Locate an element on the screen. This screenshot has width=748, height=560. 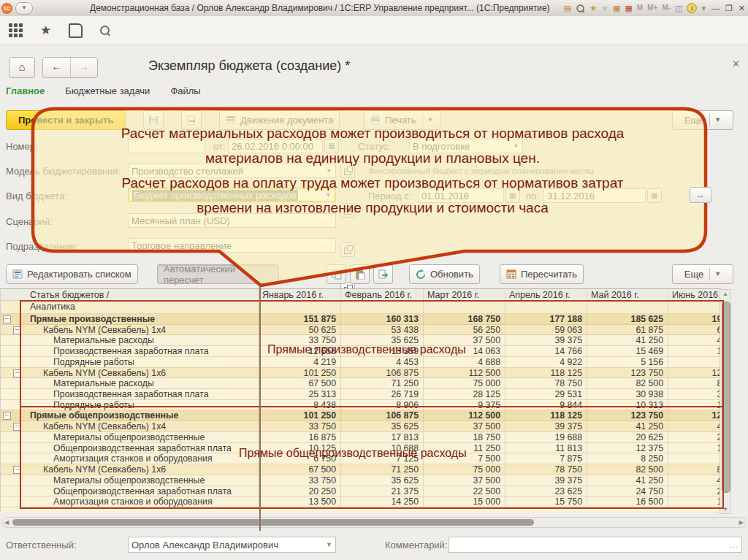
budget-value-cell: 14 063 is located at coordinates (464, 352).